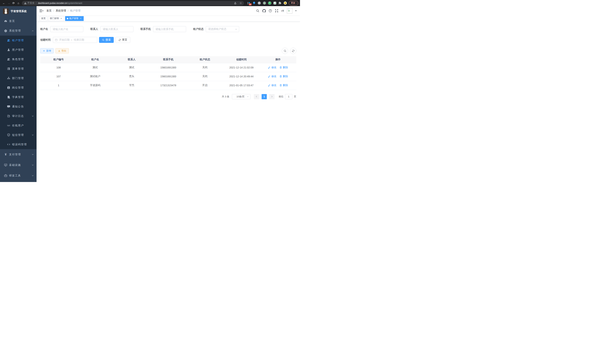  I want to click on url-text: dashboard.yudao.iocoder.cn/system/tenant, so click(135, 3).